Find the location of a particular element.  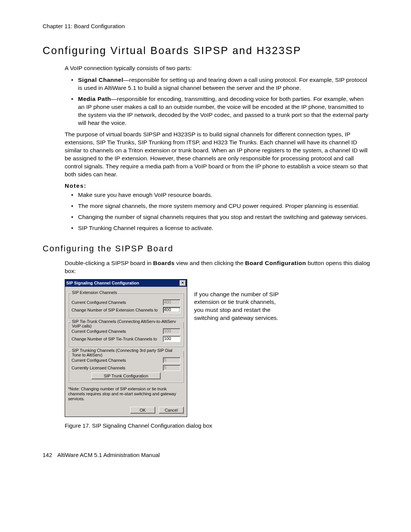

cancel-button: Cancel is located at coordinates (171, 410).